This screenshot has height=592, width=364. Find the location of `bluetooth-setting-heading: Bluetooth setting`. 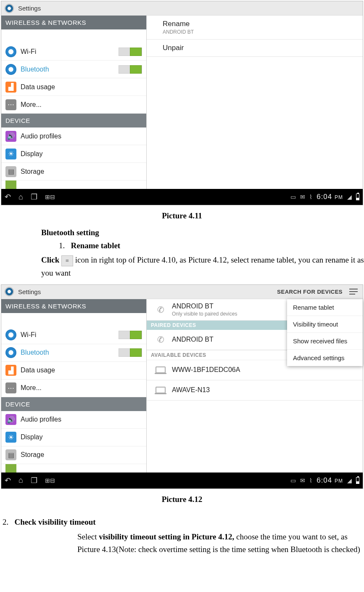

bluetooth-setting-heading: Bluetooth setting is located at coordinates (203, 233).